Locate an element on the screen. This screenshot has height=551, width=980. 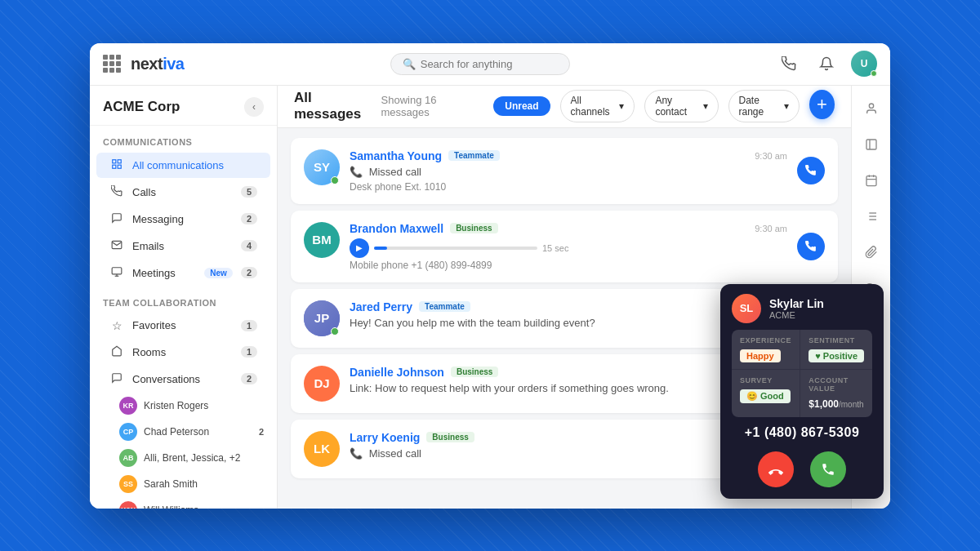
sidebar-item-meetings-label: Meetings is located at coordinates (164, 273).